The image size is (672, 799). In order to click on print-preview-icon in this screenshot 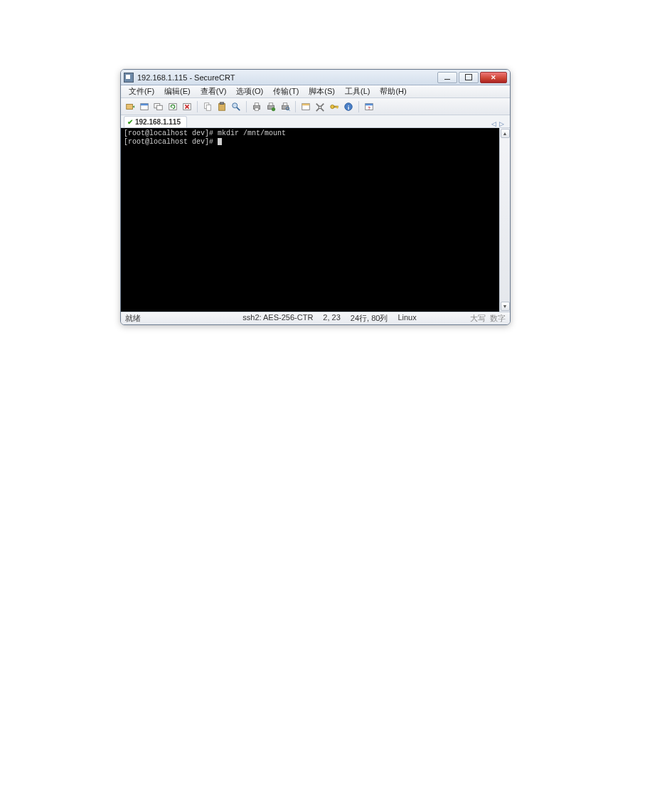, I will do `click(285, 107)`.